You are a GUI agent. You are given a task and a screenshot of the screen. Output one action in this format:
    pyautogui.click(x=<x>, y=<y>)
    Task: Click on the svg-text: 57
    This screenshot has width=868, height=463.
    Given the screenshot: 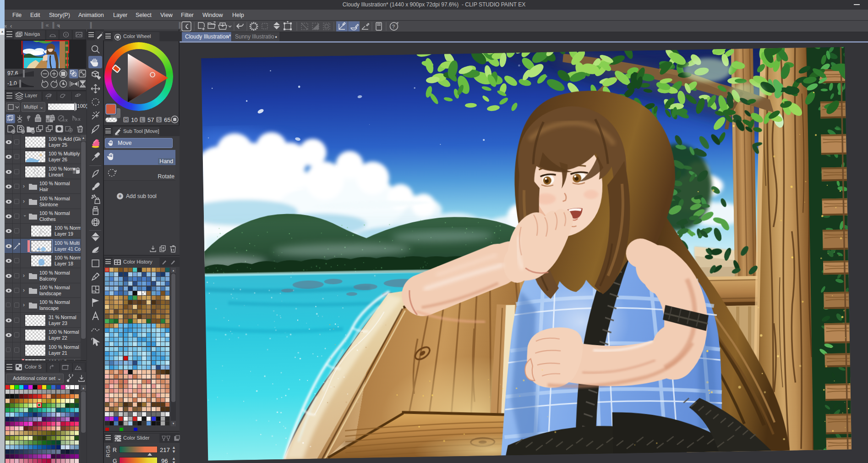 What is the action you would take?
    pyautogui.click(x=151, y=120)
    